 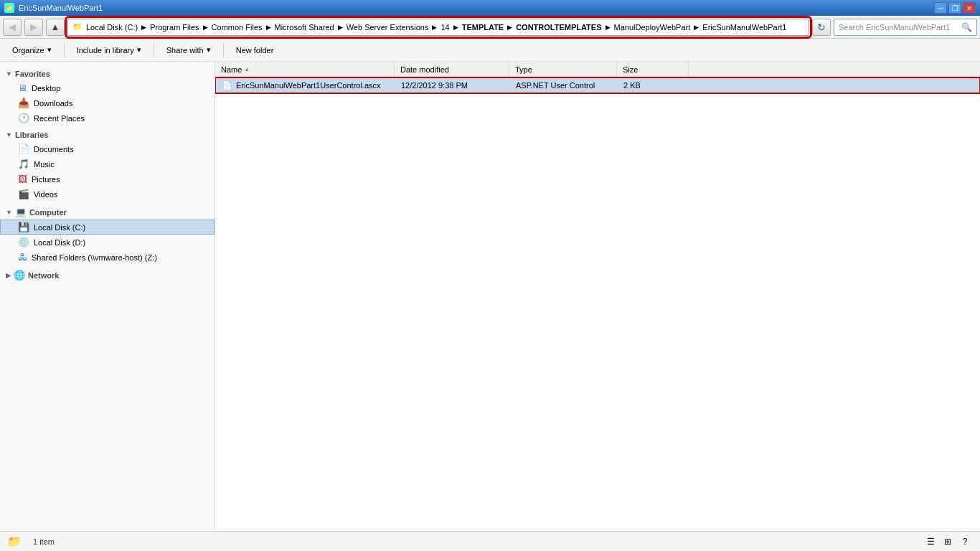 I want to click on include-arrow: ▾, so click(x=139, y=50).